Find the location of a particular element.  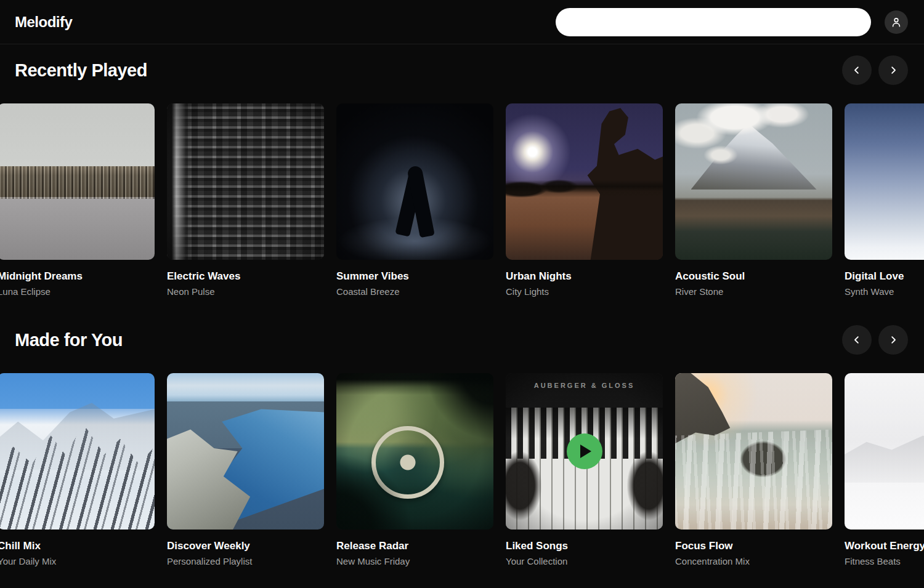

playlist-title: Acoustic Soul is located at coordinates (754, 276).